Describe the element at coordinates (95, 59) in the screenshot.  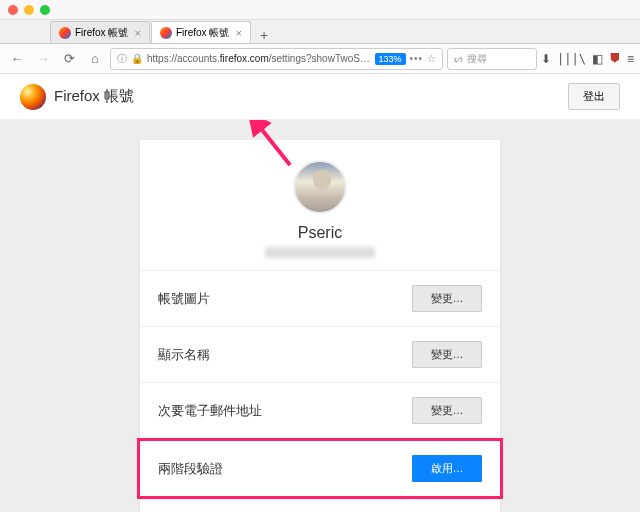
I see `home-button: ⌂` at that location.